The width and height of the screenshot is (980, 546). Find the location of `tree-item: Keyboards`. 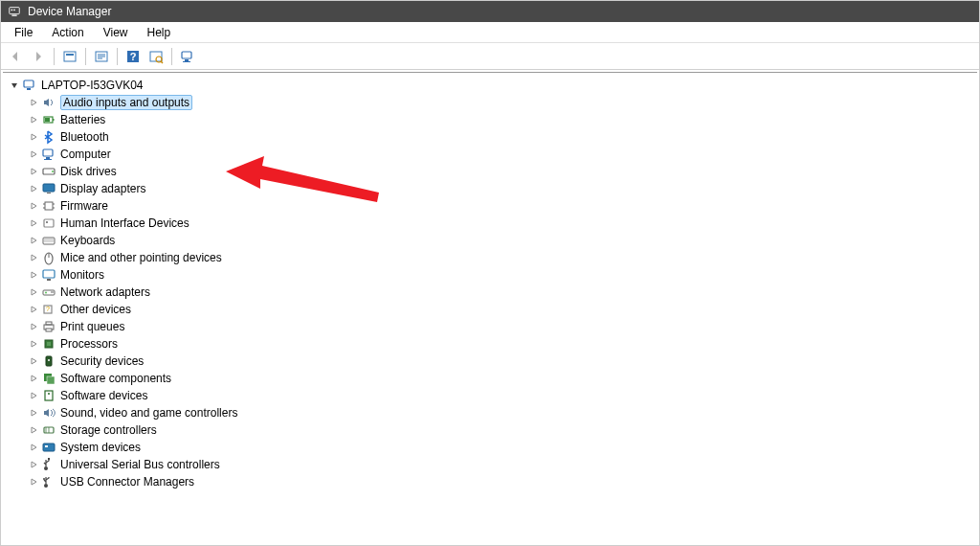

tree-item: Keyboards is located at coordinates (490, 240).